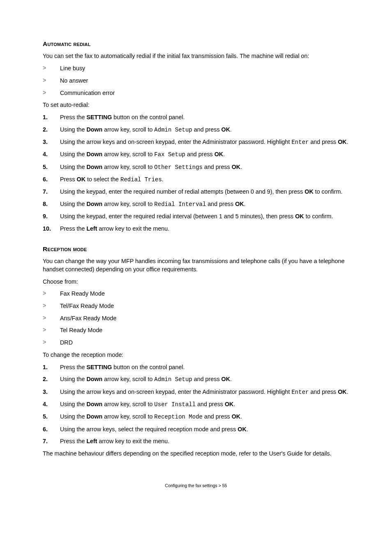  I want to click on list-item: >Tel/Fax Ready Mode, so click(196, 306).